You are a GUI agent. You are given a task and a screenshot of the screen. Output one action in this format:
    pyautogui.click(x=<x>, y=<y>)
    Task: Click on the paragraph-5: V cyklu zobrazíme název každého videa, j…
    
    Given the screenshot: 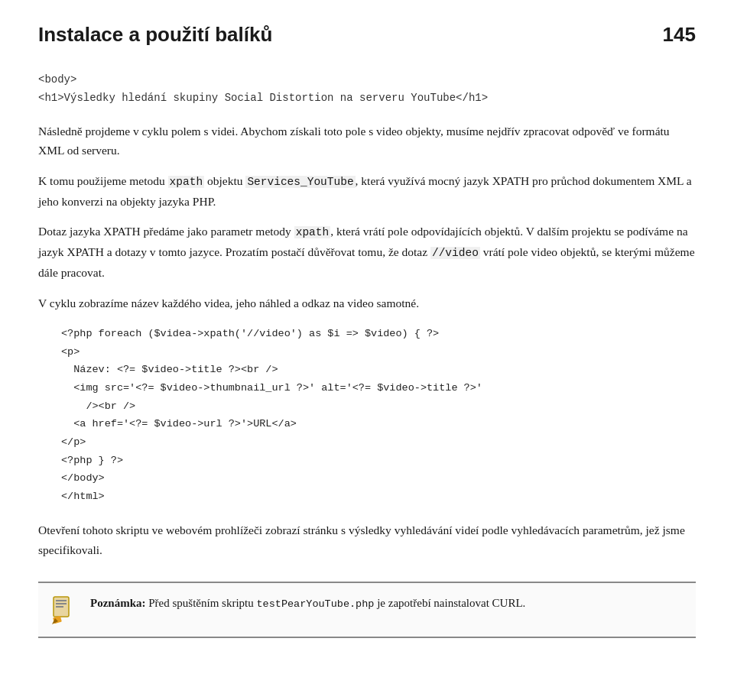 What is the action you would take?
    pyautogui.click(x=367, y=303)
    